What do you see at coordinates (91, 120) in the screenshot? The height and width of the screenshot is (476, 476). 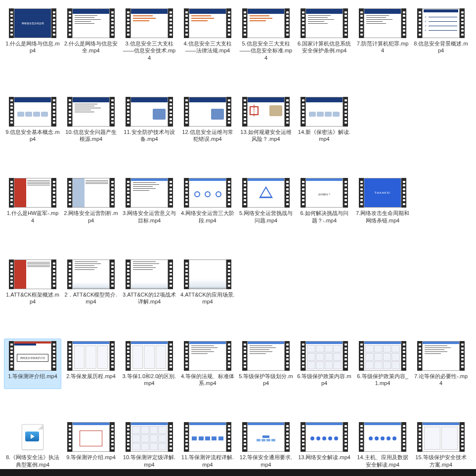 I see `file-item: 10.信息安全问题产生根源.mp4` at bounding box center [91, 120].